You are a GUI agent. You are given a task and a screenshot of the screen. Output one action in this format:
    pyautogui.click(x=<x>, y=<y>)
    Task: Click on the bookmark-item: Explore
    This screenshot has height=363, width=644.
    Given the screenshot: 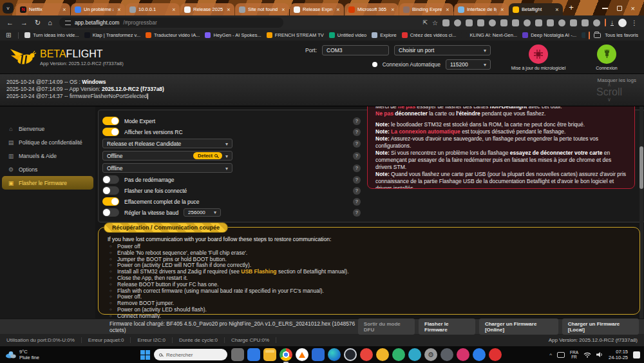 What is the action you would take?
    pyautogui.click(x=384, y=35)
    